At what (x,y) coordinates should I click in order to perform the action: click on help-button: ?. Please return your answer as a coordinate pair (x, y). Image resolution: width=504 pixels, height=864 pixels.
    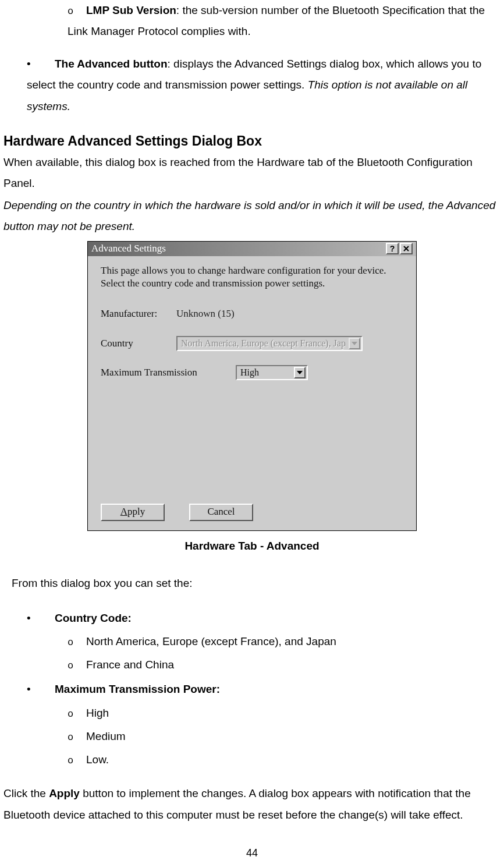
    Looking at the image, I should click on (392, 249).